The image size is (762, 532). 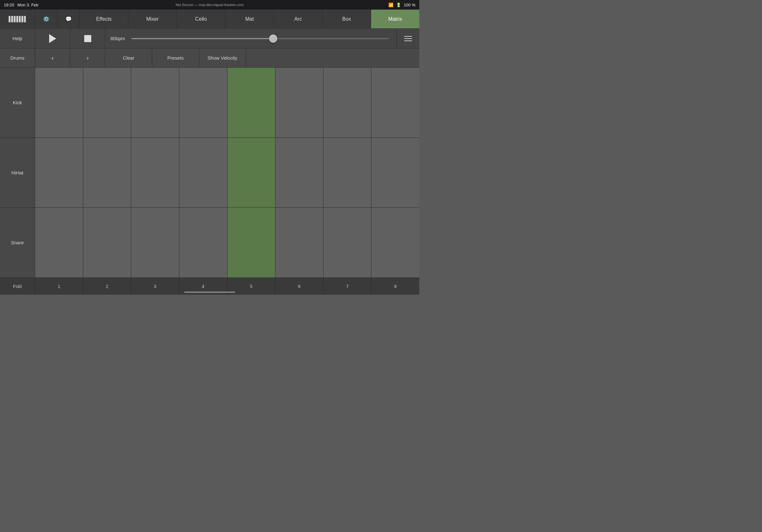 What do you see at coordinates (391, 5) in the screenshot?
I see `wifi-icon: 📶` at bounding box center [391, 5].